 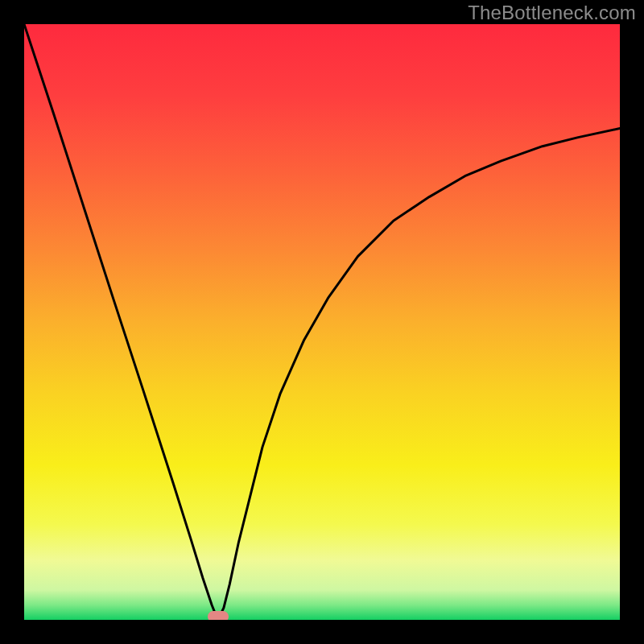 I want to click on optimal-point-marker, so click(x=218, y=615).